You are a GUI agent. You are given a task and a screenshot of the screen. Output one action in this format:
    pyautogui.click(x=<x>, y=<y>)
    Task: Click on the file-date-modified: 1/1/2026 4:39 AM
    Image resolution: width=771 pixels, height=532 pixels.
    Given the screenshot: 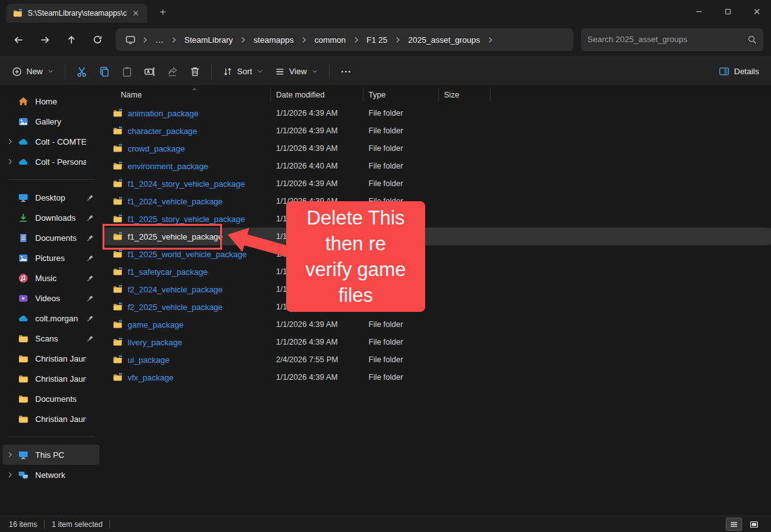 What is the action you would take?
    pyautogui.click(x=317, y=324)
    